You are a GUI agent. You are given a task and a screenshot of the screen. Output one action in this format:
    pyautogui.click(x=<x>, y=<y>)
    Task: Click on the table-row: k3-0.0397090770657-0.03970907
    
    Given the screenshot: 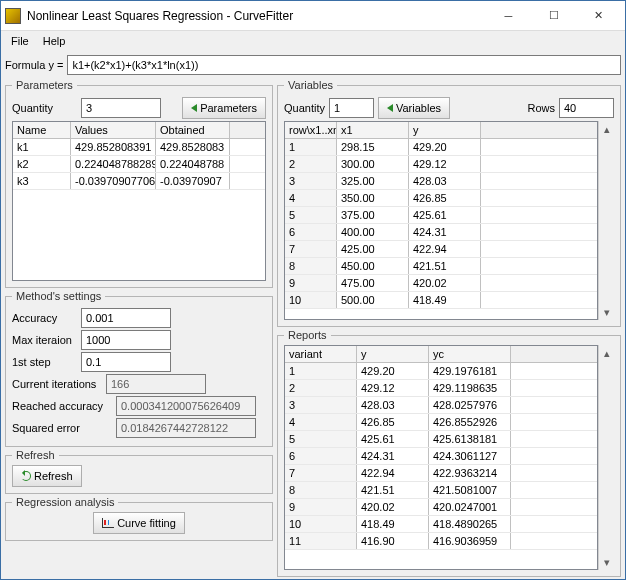 What is the action you would take?
    pyautogui.click(x=139, y=182)
    